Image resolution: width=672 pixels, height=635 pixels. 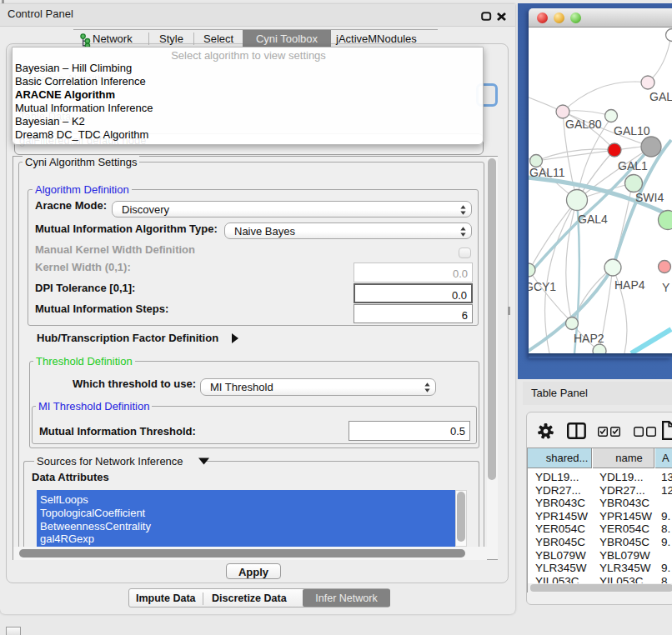 I want to click on svg-text: HAP4, so click(x=630, y=285).